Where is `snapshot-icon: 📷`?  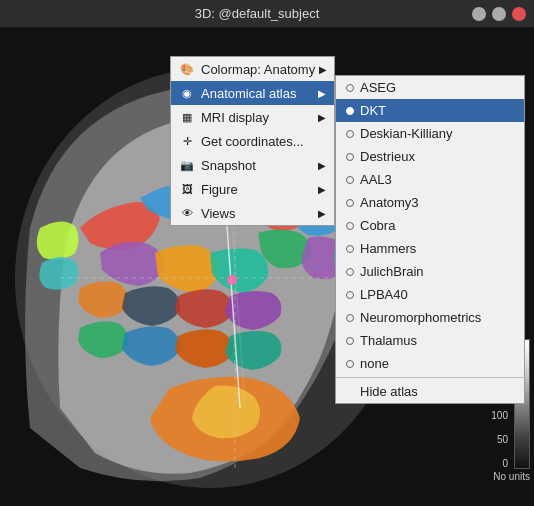 snapshot-icon: 📷 is located at coordinates (187, 165).